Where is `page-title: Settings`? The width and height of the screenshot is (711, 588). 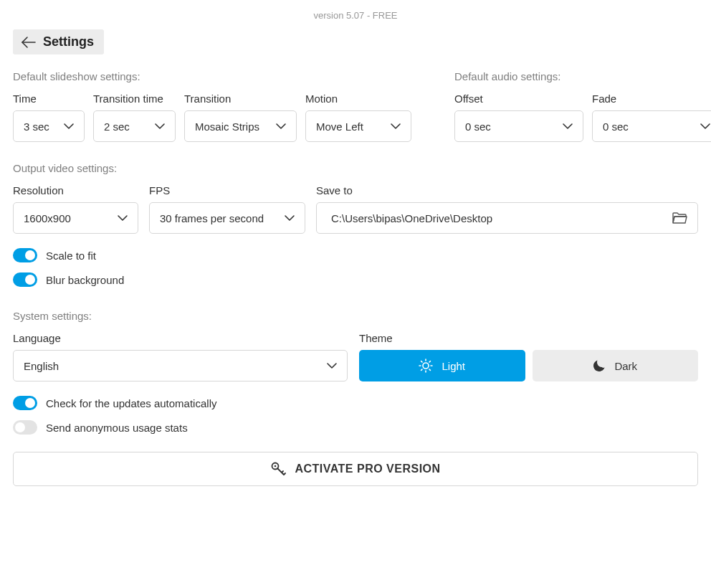 page-title: Settings is located at coordinates (69, 42).